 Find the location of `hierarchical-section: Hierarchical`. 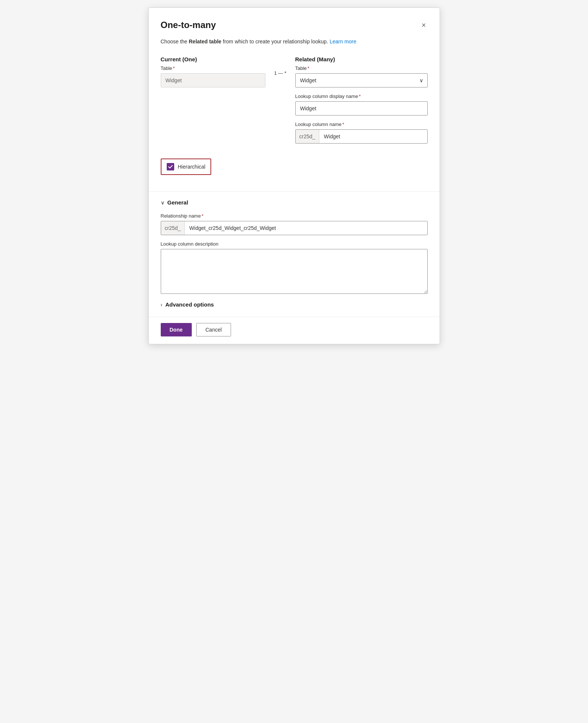

hierarchical-section: Hierarchical is located at coordinates (294, 170).